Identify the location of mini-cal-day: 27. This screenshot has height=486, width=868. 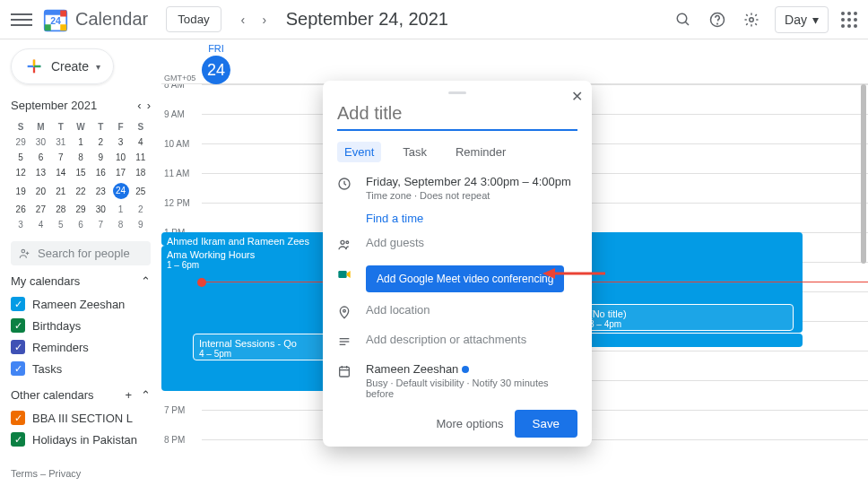
(40, 210).